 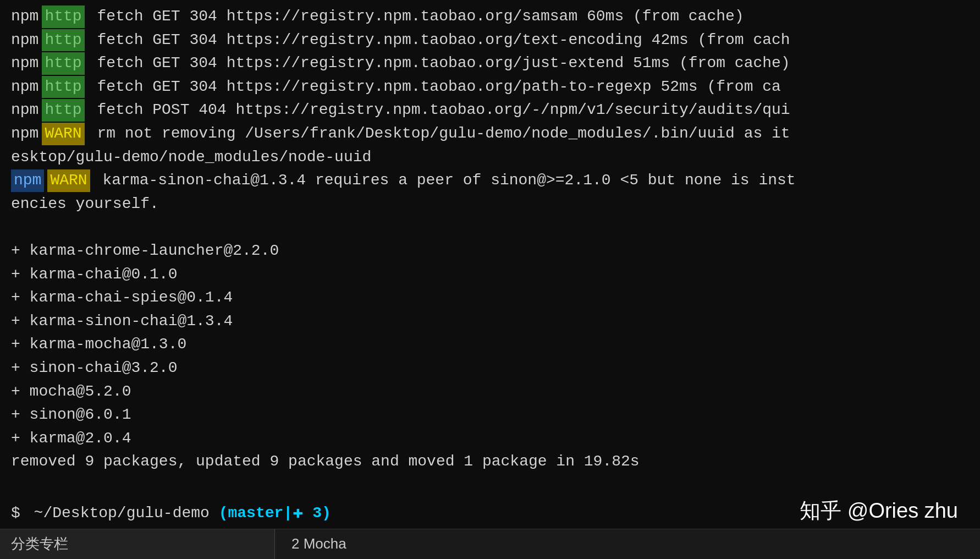 What do you see at coordinates (298, 513) in the screenshot?
I see `prompt-plus-sign: ✚` at bounding box center [298, 513].